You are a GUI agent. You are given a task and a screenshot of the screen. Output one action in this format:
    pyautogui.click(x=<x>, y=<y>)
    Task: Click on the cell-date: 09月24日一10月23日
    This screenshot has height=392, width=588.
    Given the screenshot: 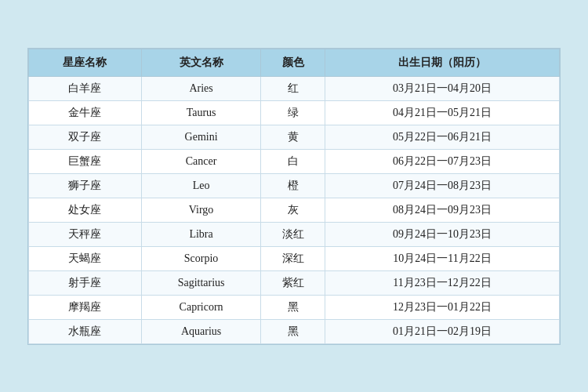 What is the action you would take?
    pyautogui.click(x=442, y=234)
    